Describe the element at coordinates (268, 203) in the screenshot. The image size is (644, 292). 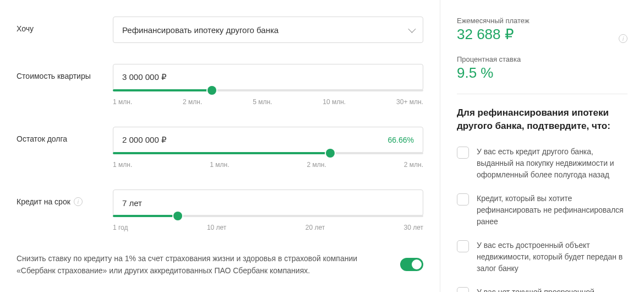
I see `term-input: 7 лет` at that location.